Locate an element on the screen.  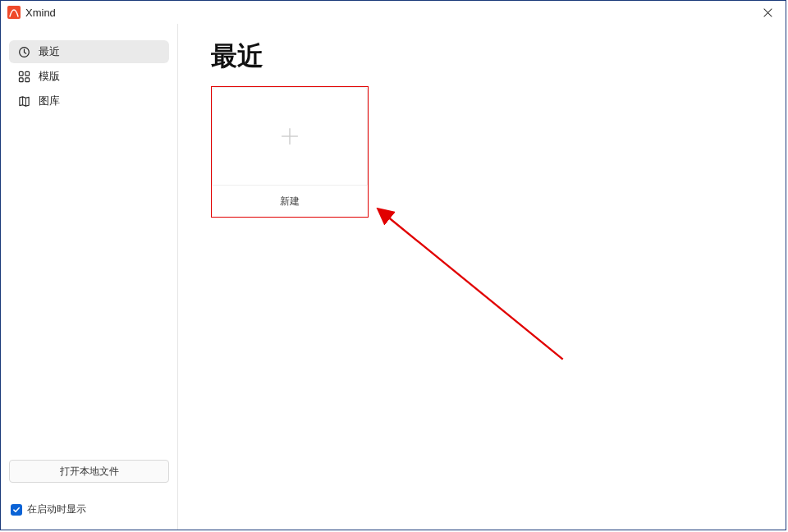
app-title: Xmind is located at coordinates (41, 13).